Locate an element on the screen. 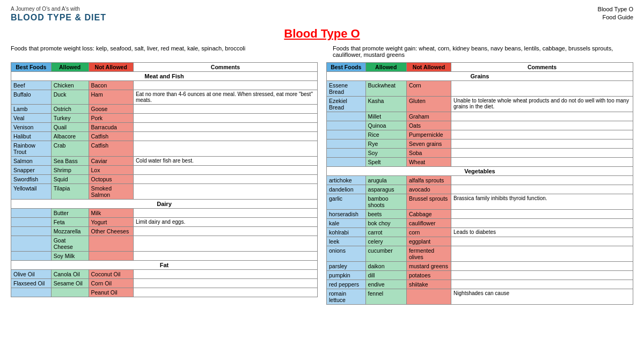 This screenshot has height=338, width=644. table-row: kalebok choycauliflower is located at coordinates (480, 223).